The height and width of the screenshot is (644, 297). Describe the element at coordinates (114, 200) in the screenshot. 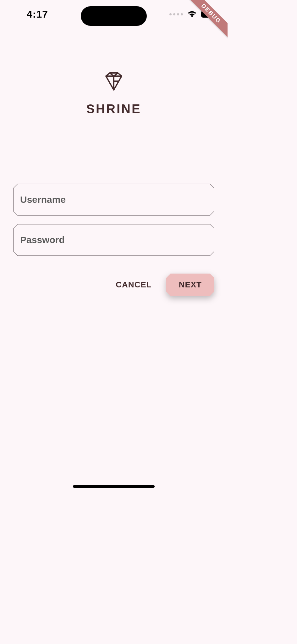

I see `username-field` at that location.